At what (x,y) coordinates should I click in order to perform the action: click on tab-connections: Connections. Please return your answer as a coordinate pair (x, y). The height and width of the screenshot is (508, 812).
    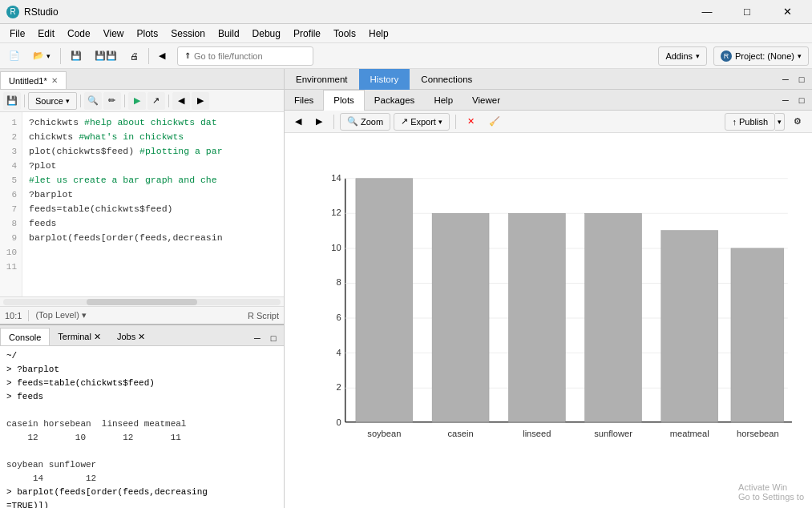
    Looking at the image, I should click on (446, 79).